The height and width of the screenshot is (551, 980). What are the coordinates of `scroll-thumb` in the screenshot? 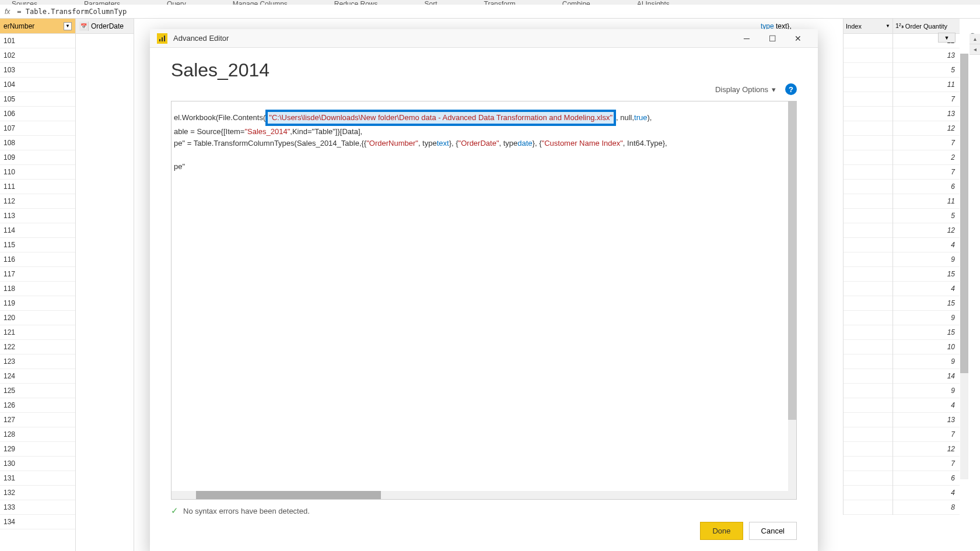 It's located at (964, 213).